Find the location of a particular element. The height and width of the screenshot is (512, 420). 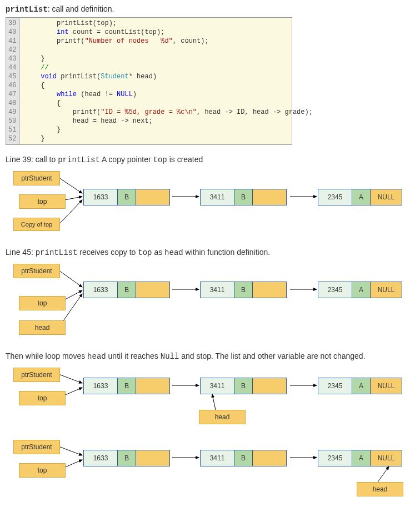

diagram-3: ptrStudent top 1633 B 3411 B 2345 A NULL… is located at coordinates (210, 397).